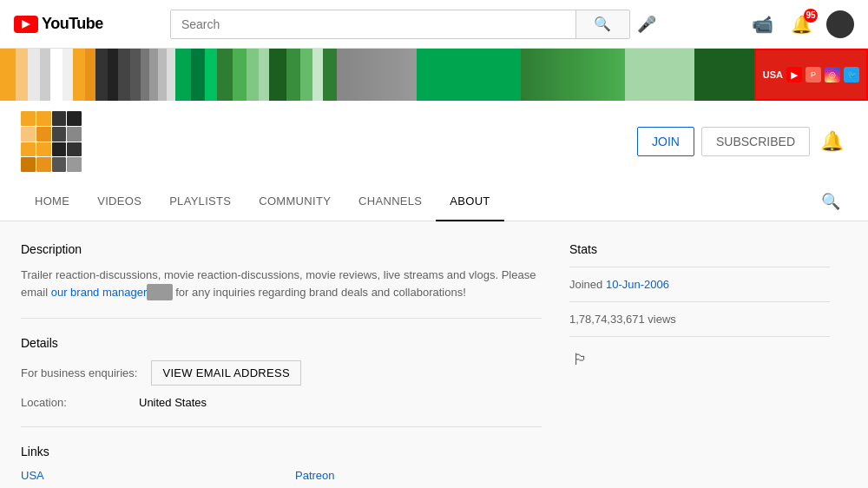  What do you see at coordinates (281, 478) in the screenshot?
I see `links-grid: USAPatreonInstagramTwitterFacebook` at bounding box center [281, 478].